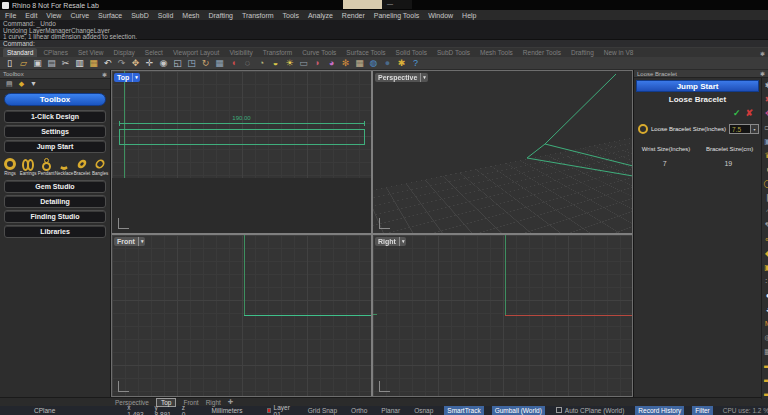 The image size is (768, 415). Describe the element at coordinates (10, 84) in the screenshot. I see `dock-panel-icon: ▤` at that location.